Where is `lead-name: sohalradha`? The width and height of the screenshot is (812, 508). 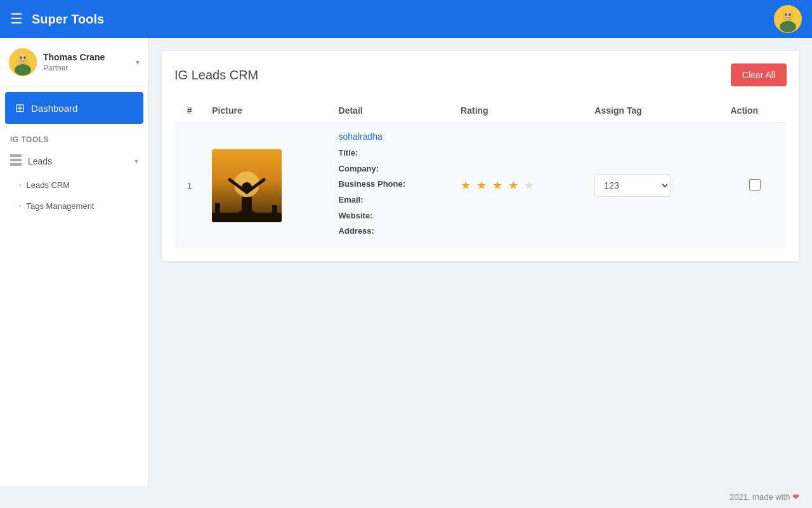
lead-name: sohalradha is located at coordinates (392, 137).